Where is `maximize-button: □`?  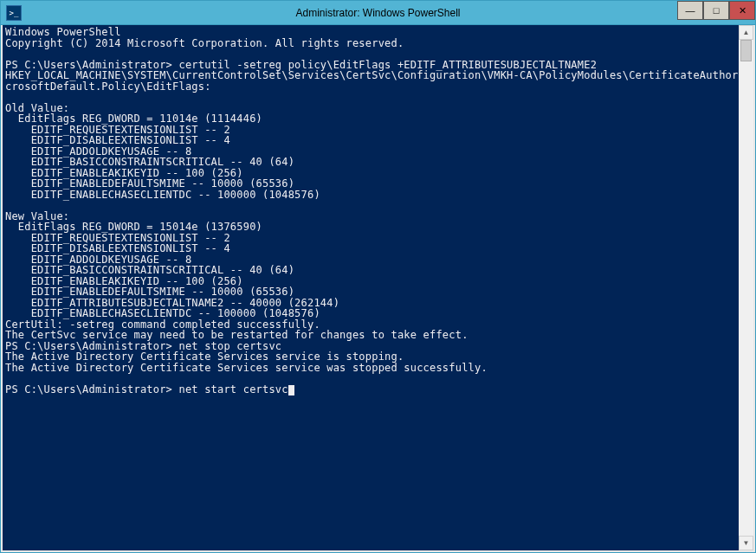
maximize-button: □ is located at coordinates (716, 10).